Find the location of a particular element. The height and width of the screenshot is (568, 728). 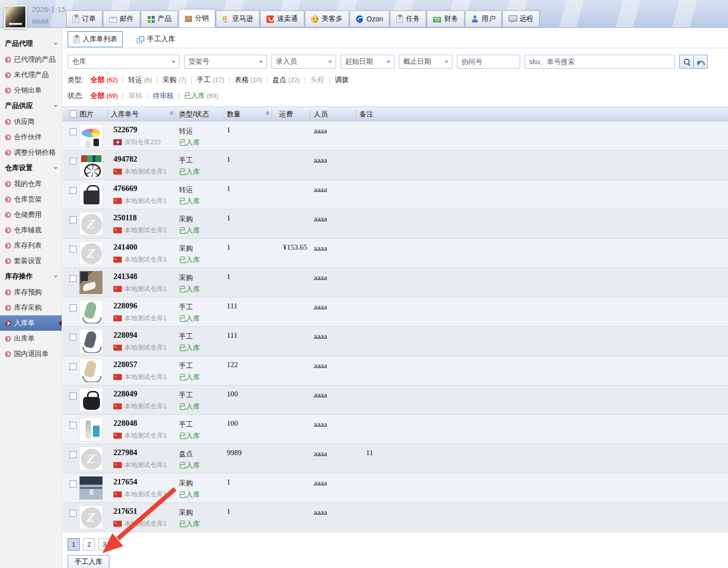

ozon-icon is located at coordinates (360, 19).